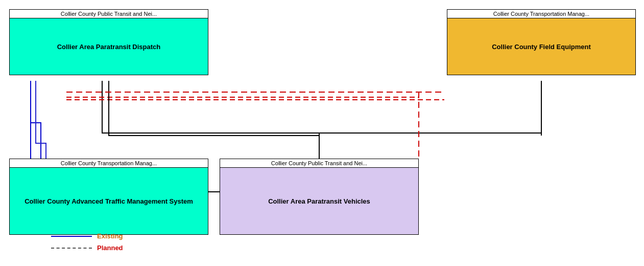 The height and width of the screenshot is (266, 644). I want to click on legend-planned-label: Planned, so click(110, 248).